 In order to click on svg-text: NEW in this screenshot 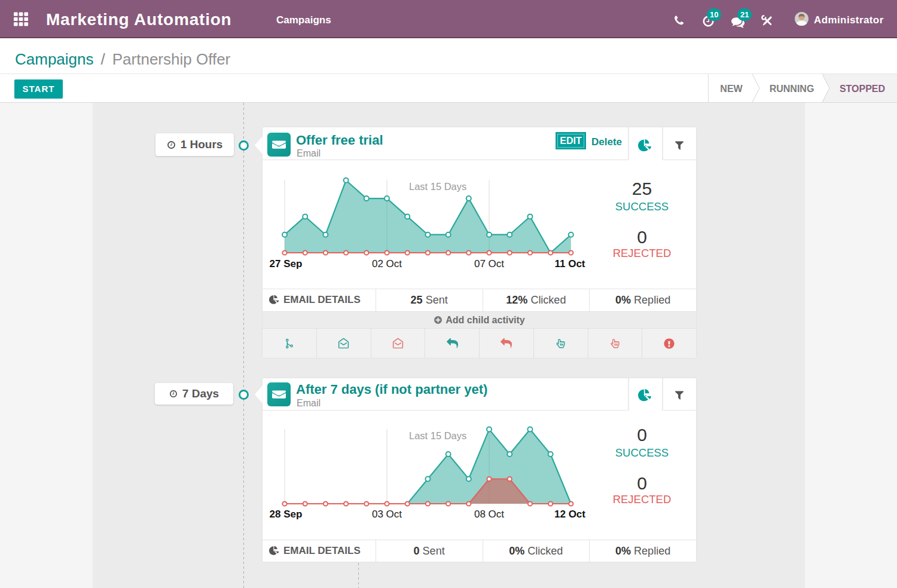, I will do `click(731, 88)`.